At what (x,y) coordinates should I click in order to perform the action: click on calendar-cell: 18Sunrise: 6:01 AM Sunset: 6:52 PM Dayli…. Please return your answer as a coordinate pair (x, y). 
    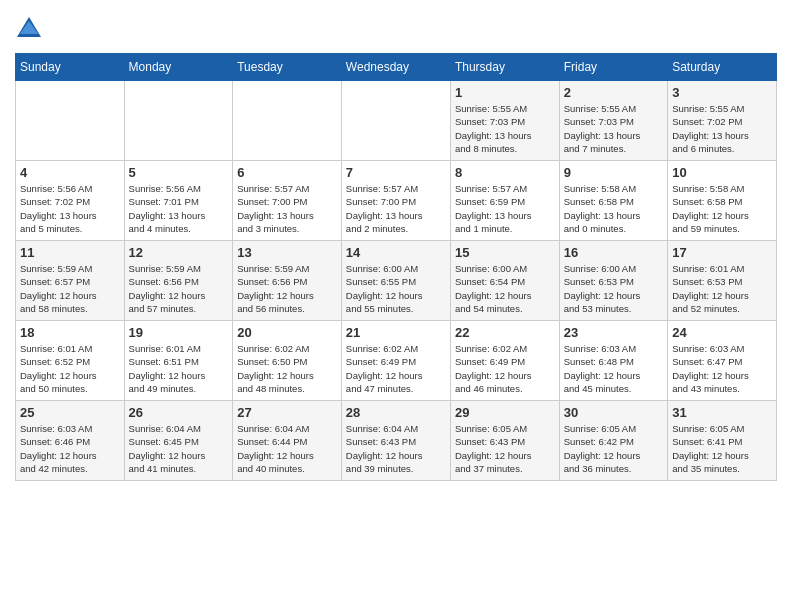
    Looking at the image, I should click on (70, 361).